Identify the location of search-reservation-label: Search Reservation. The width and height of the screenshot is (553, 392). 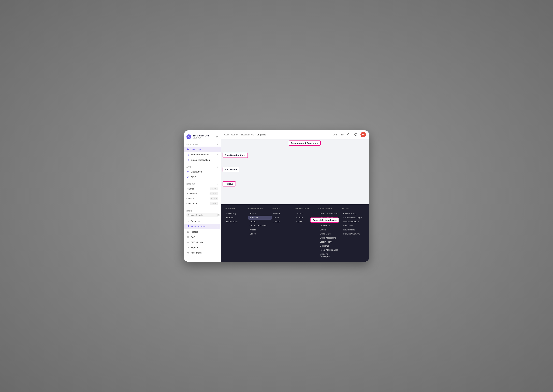
(201, 154).